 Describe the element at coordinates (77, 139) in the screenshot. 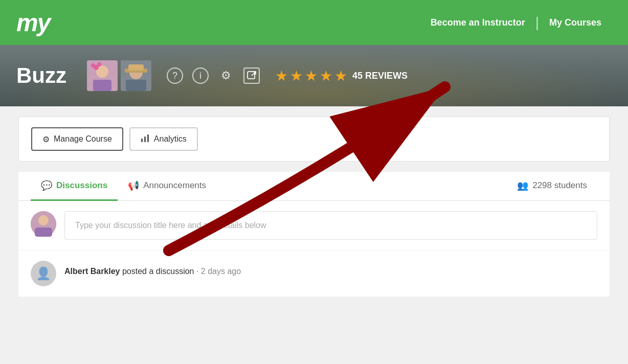

I see `manage-course-button: ⚙ Manage Course` at that location.